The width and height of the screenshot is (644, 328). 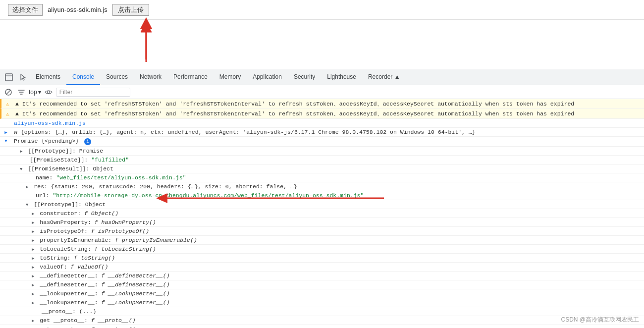 I want to click on promise-info-badge: i, so click(x=88, y=142).